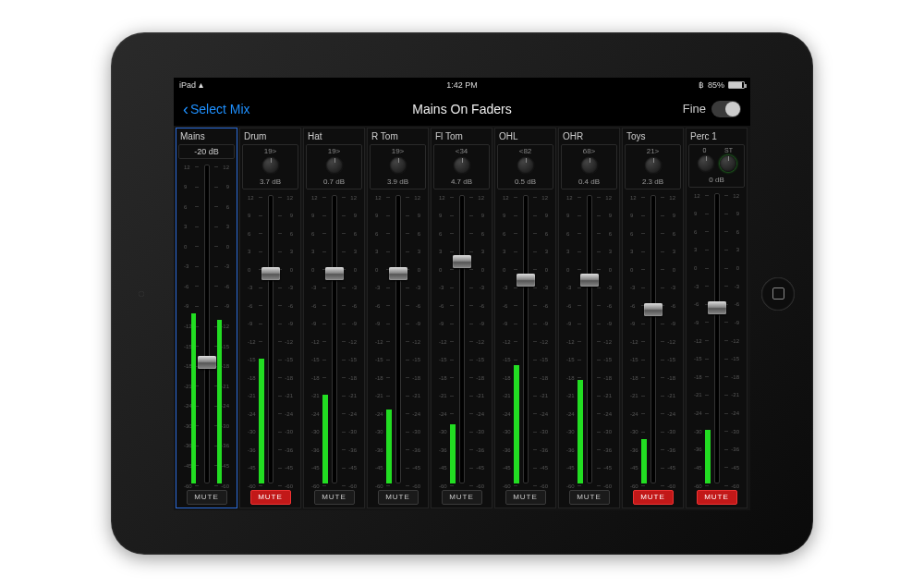 Image resolution: width=924 pixels, height=587 pixels. What do you see at coordinates (716, 85) in the screenshot?
I see `battery-pct: 85%` at bounding box center [716, 85].